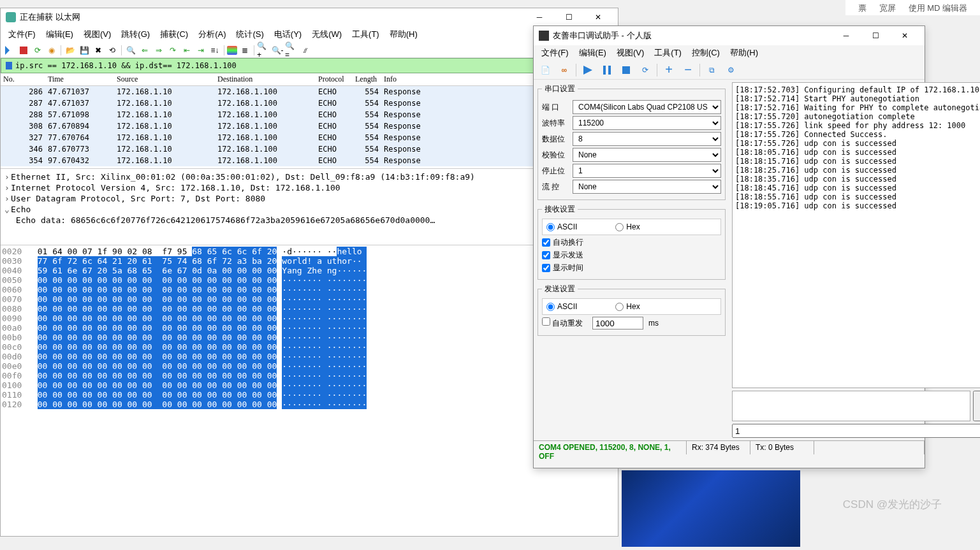 This screenshot has height=550, width=980. I want to click on send-button: 发送, so click(977, 406).